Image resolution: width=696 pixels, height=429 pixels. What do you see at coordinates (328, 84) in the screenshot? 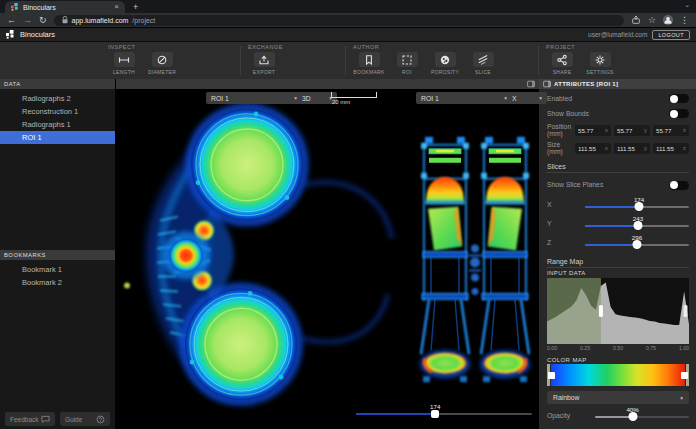
I see `viewport-header-strip` at bounding box center [328, 84].